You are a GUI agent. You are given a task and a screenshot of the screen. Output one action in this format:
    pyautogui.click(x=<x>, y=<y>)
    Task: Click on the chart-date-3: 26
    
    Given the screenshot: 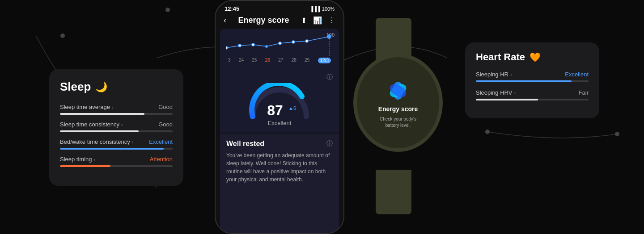 What is the action you would take?
    pyautogui.click(x=267, y=61)
    